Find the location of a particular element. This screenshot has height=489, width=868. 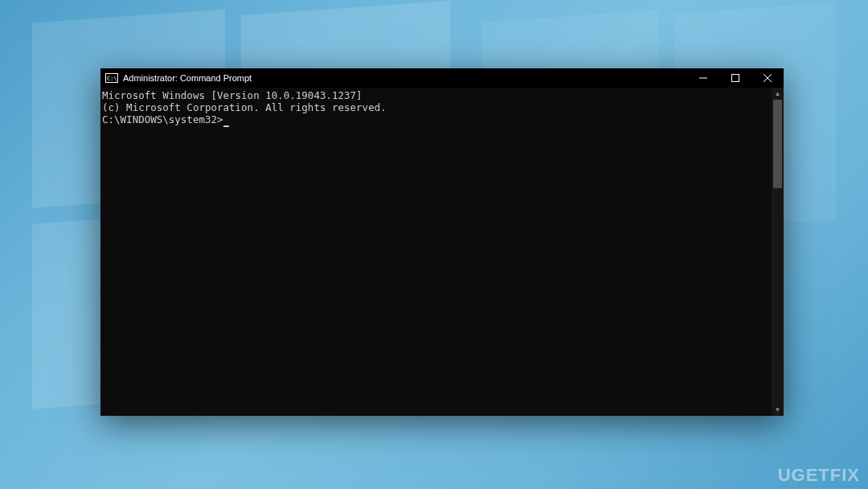

terminal-line: Microsoft Windows [Version 10.0.19043.12… is located at coordinates (437, 95).